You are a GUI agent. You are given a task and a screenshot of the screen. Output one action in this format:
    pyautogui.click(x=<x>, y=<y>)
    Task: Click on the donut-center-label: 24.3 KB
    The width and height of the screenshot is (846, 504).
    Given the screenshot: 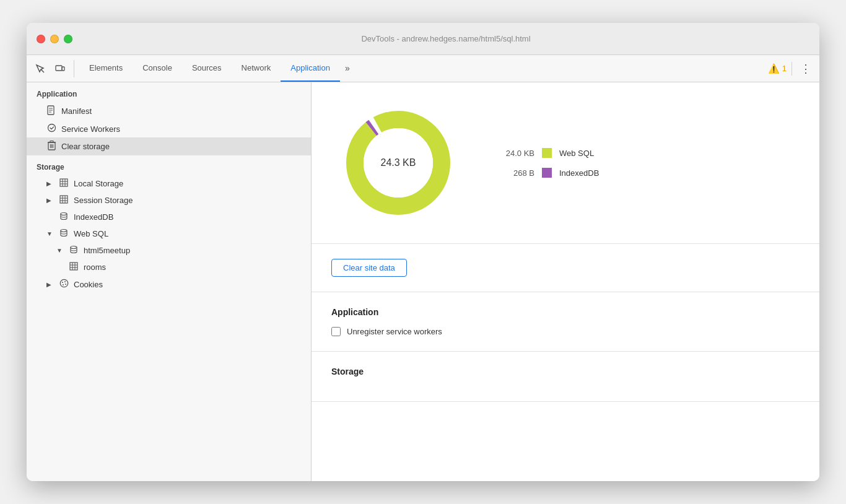 What is the action you would take?
    pyautogui.click(x=399, y=163)
    